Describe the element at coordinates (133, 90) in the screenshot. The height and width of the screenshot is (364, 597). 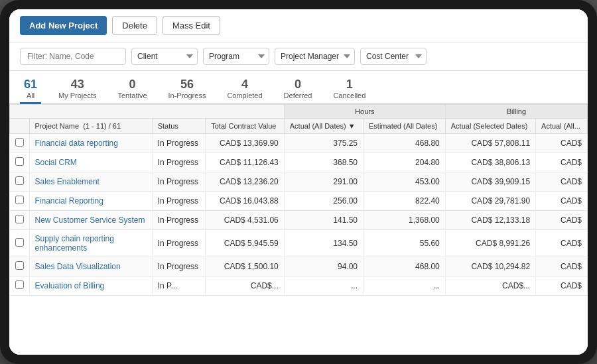
I see `tab-tentative: 0 Tentative` at that location.